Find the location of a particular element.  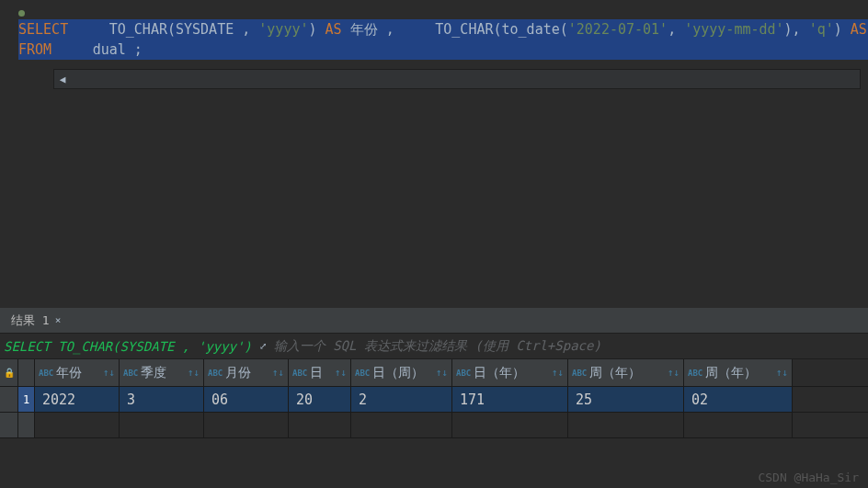

lock-icon: 🔒 is located at coordinates (9, 373).